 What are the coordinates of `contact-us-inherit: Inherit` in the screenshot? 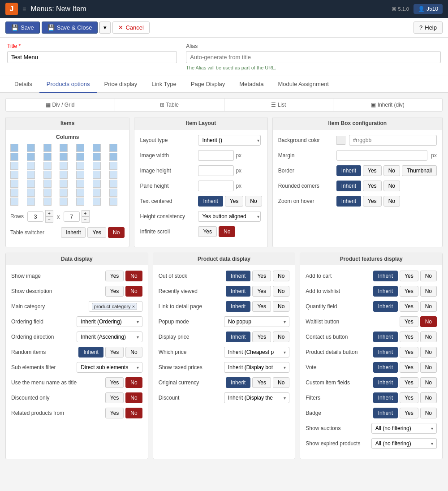 It's located at (385, 337).